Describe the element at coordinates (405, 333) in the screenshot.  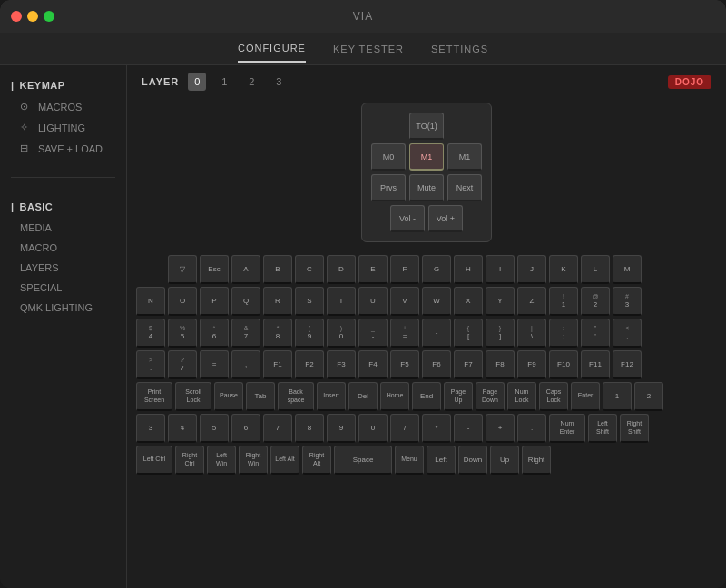
I see `key-plus-equals: +=` at that location.